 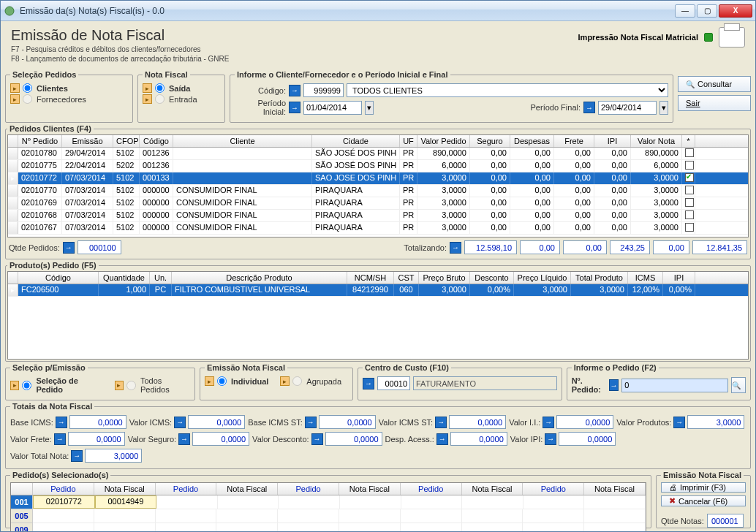 What do you see at coordinates (368, 384) in the screenshot?
I see `cc-icon: →` at bounding box center [368, 384].